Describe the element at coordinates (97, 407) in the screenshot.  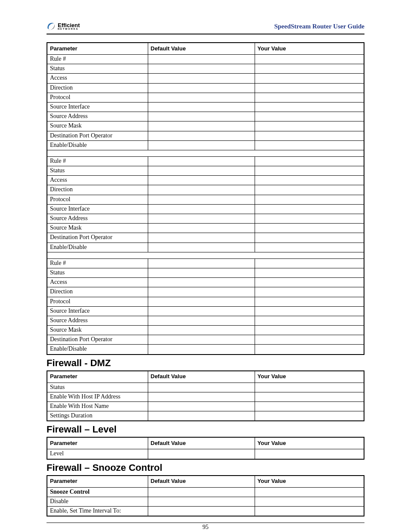
I see `cell-parameter: Enable With Host Name` at that location.